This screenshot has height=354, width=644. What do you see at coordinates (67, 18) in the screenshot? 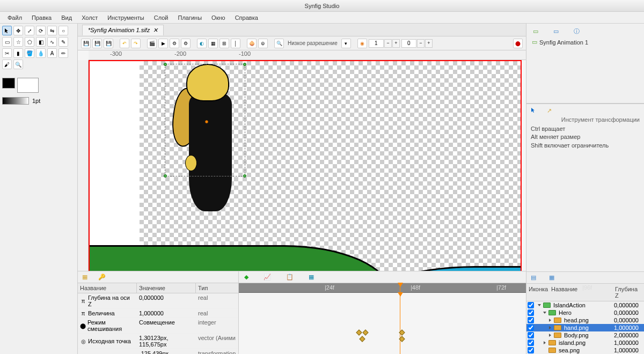
I see `menu-view: Вид` at bounding box center [67, 18].